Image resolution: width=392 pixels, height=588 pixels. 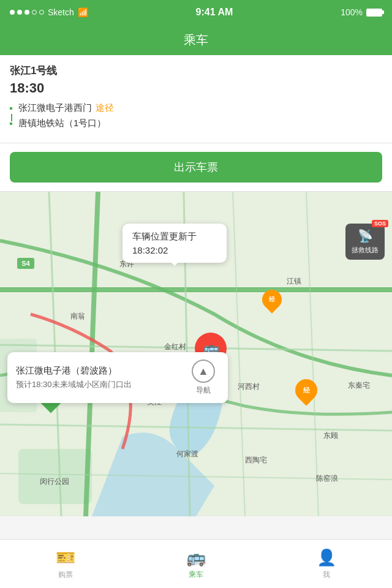 I want to click on tab-buy-icon: 🎫, so click(x=66, y=557).